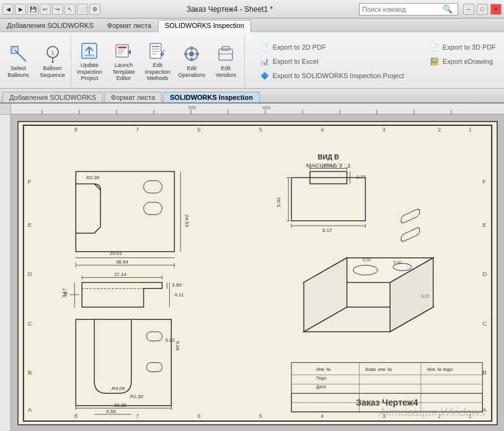  Describe the element at coordinates (76, 130) in the screenshot. I see `svg-text: 8` at that location.